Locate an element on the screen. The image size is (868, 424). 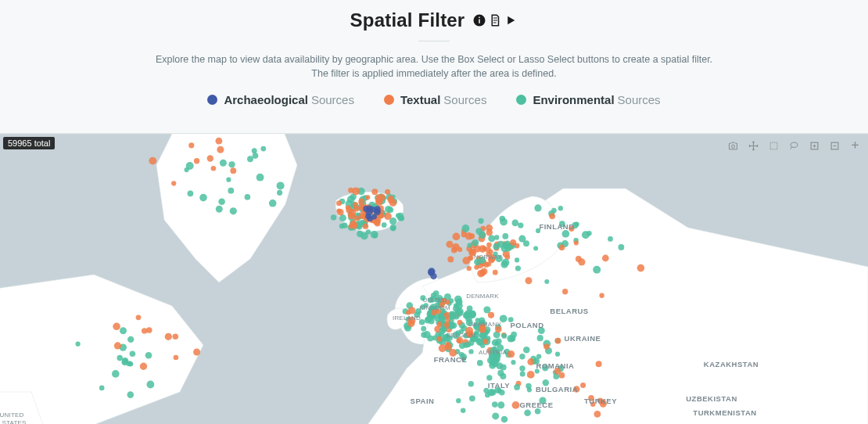
zoom-out-icon is located at coordinates (834, 146).